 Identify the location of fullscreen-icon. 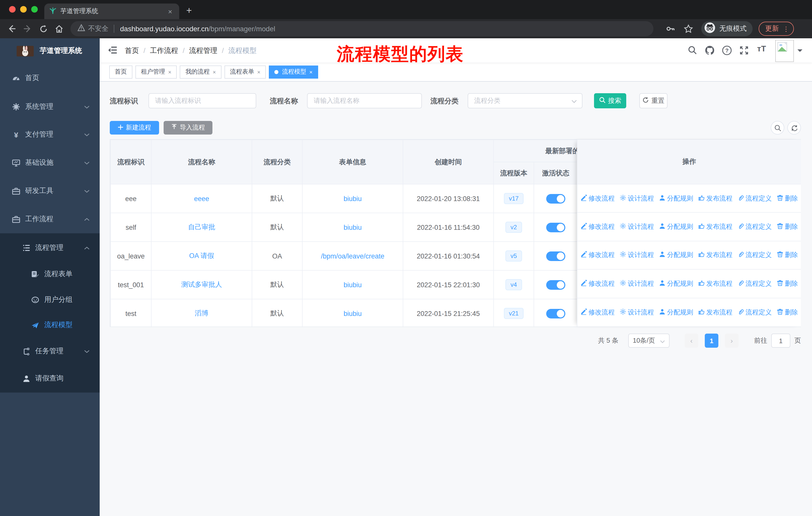
(744, 51).